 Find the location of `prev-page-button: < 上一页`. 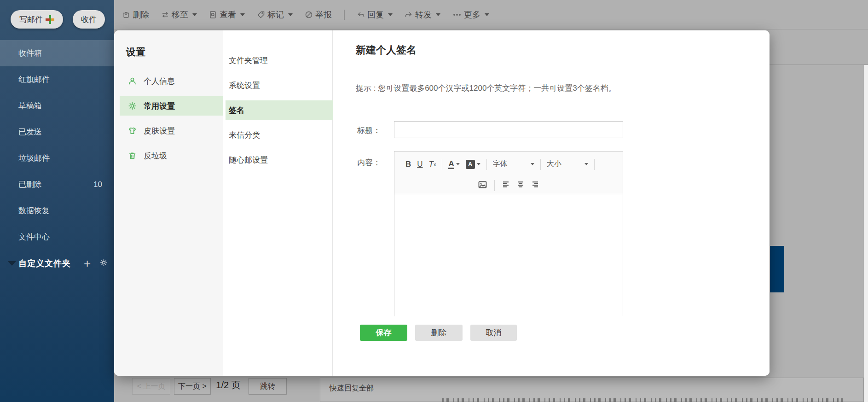

prev-page-button: < 上一页 is located at coordinates (151, 386).